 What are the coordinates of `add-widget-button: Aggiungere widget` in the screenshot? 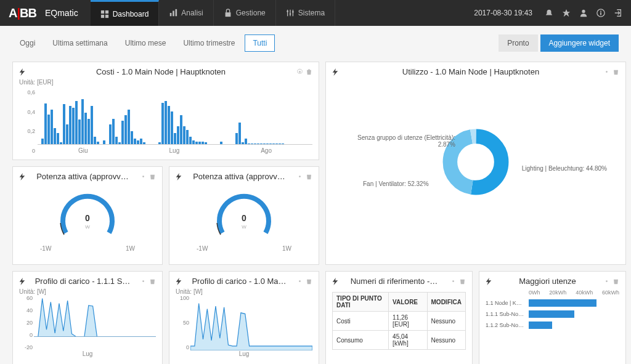 It's located at (579, 43).